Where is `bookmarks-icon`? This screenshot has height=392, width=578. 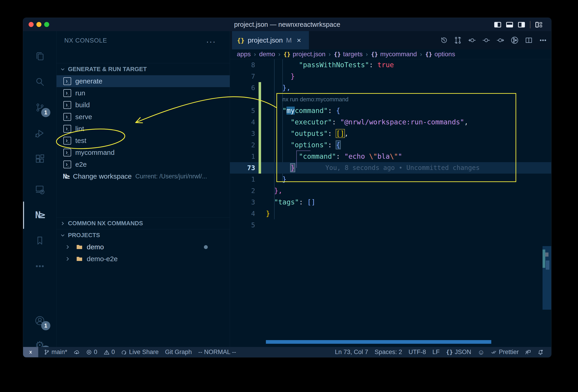 bookmarks-icon is located at coordinates (40, 241).